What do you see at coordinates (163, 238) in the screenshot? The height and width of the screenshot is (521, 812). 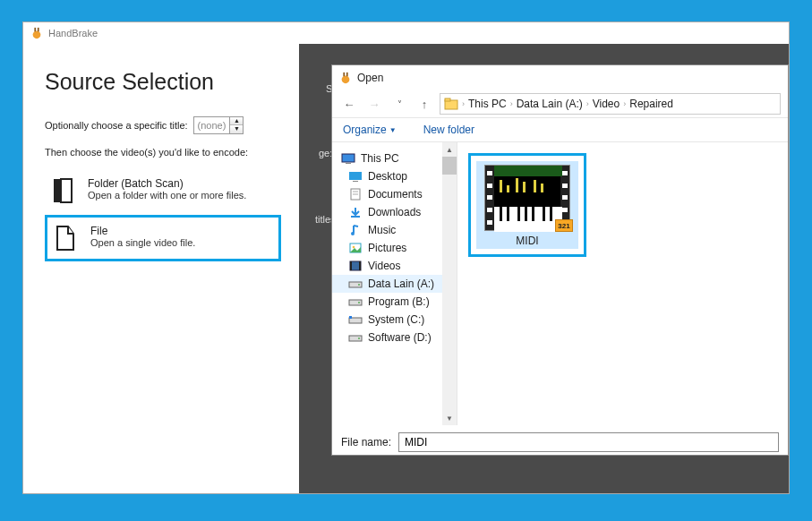 I see `file-source-option: File Open a single video file.` at bounding box center [163, 238].